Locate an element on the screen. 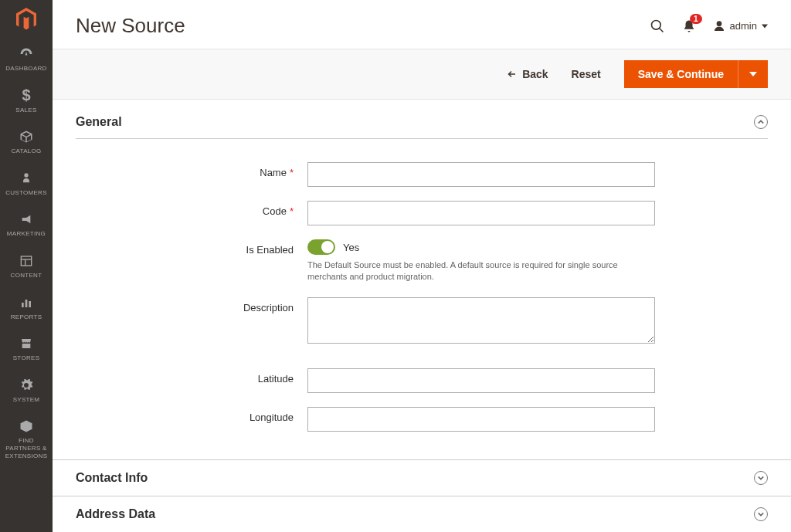  field-row-latitude: Latitude is located at coordinates (422, 381).